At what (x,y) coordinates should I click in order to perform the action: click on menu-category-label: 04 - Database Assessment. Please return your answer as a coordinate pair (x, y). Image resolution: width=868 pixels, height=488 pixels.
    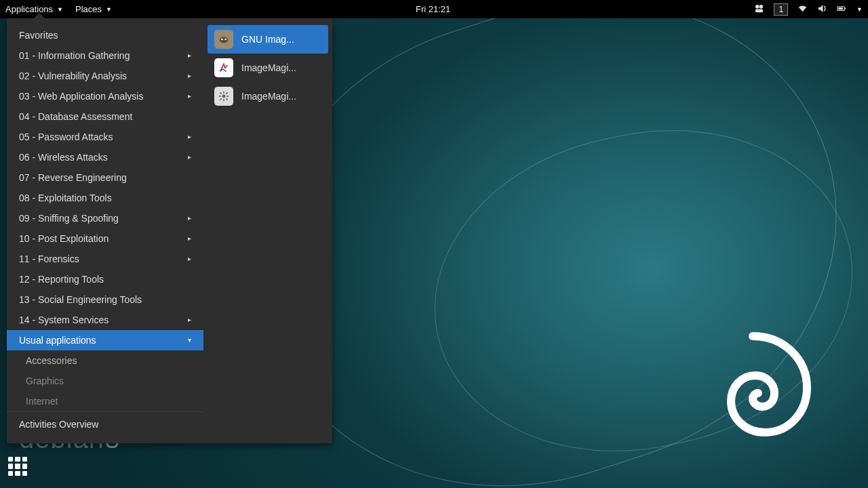
    Looking at the image, I should click on (76, 117).